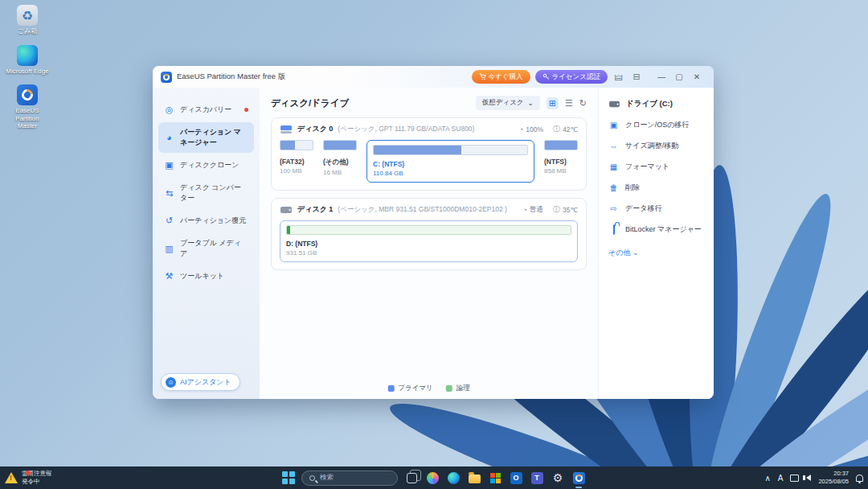  Describe the element at coordinates (656, 146) in the screenshot. I see `action-resize-move: ⇔ サイズ調整/移動` at that location.